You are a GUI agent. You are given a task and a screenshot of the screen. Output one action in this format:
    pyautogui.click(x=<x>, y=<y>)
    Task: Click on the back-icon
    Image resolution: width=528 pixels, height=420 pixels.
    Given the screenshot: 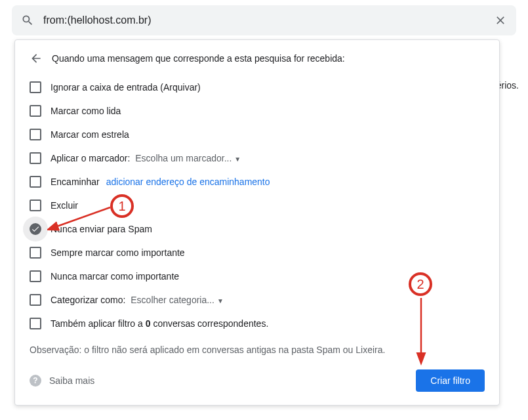 What is the action you would take?
    pyautogui.click(x=36, y=58)
    